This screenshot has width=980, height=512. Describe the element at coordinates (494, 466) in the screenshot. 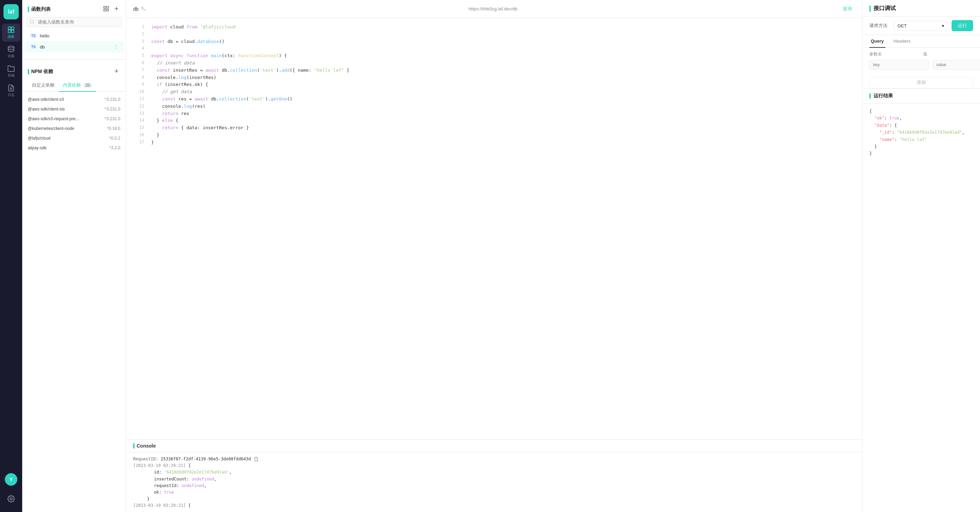

I see `console-log-1: [2023-03-19 03:29:21] {` at that location.